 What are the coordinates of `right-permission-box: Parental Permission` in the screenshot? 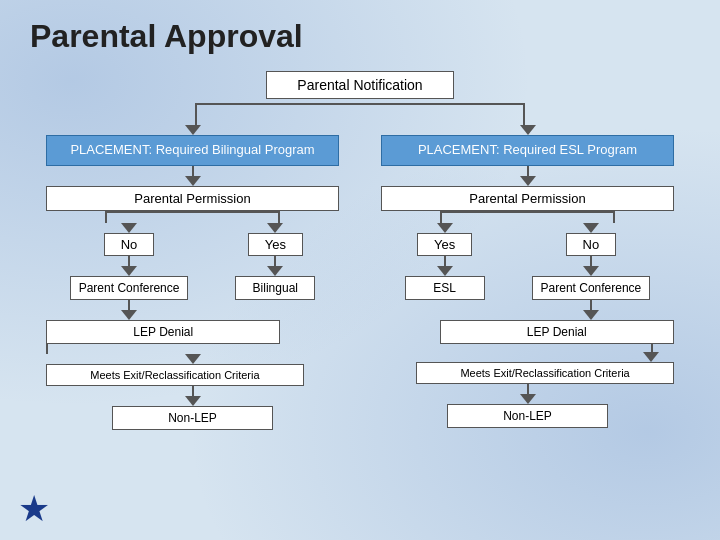 It's located at (528, 198).